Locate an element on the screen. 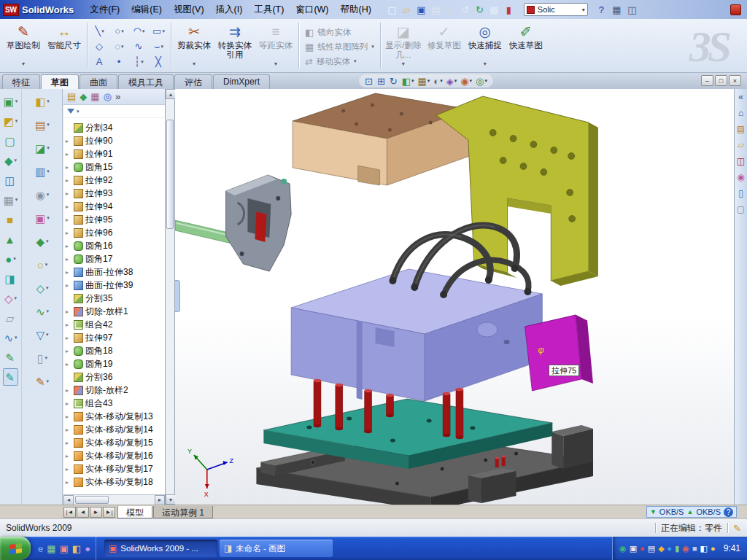 Image resolution: width=747 pixels, height=560 pixels. feature-tree-item: ▸ 圆角19 is located at coordinates (114, 364).